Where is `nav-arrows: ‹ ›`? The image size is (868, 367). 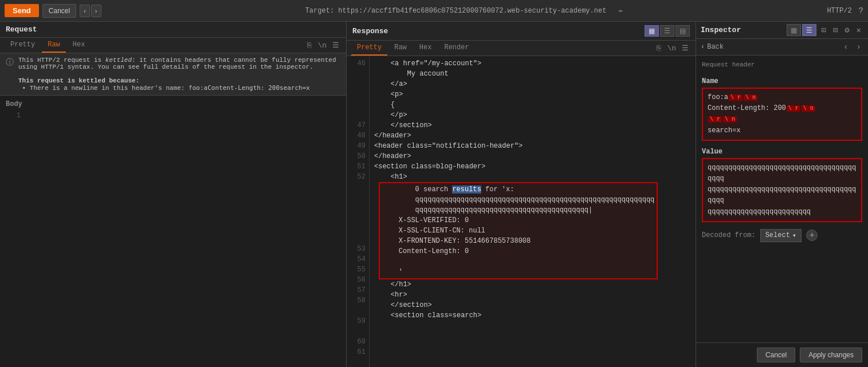
nav-arrows: ‹ › is located at coordinates (91, 11).